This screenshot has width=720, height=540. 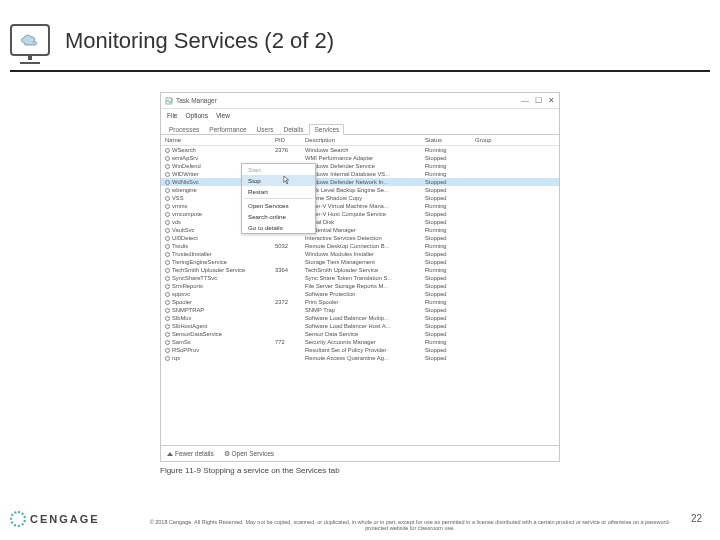 I want to click on ctx-search-online: Search online, so click(x=278, y=216).